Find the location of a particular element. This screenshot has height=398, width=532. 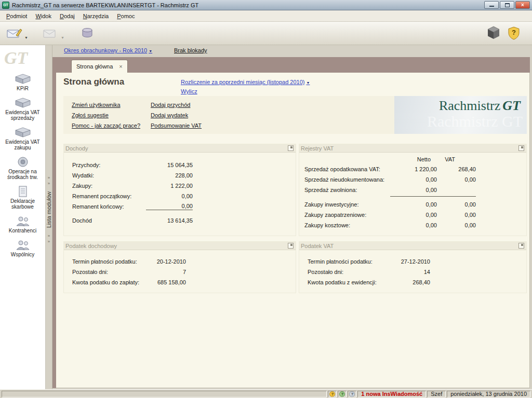

brand-watermark: Rachmistrz GT is located at coordinates (475, 121).